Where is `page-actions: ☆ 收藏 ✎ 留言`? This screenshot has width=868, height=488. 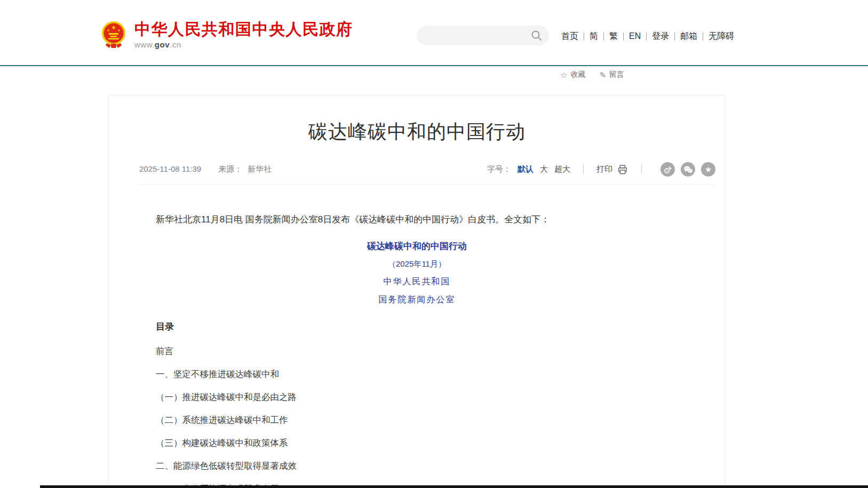 page-actions: ☆ 收藏 ✎ 留言 is located at coordinates (592, 75).